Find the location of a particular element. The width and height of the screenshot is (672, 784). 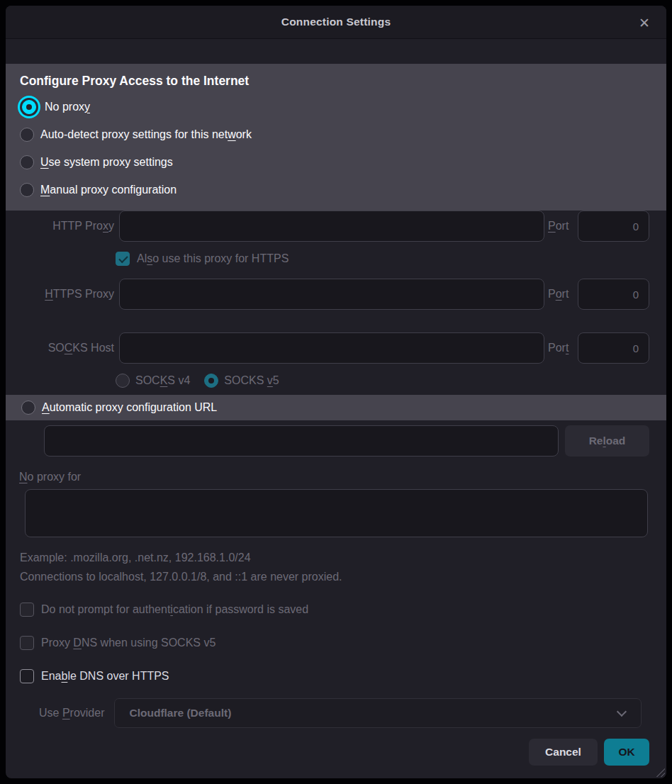

https-proxy-row: HTTPS Proxy Port is located at coordinates (336, 294).